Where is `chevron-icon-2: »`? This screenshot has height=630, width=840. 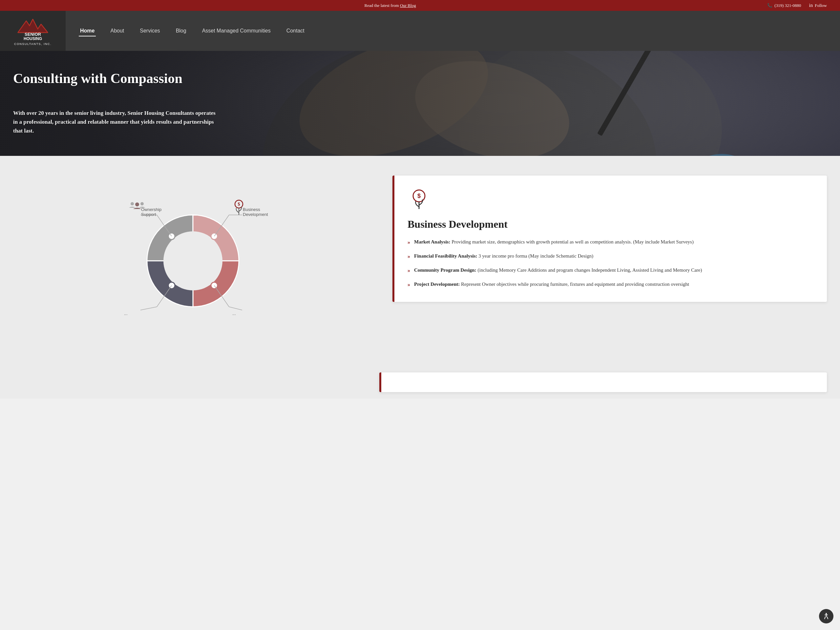
chevron-icon-2: » is located at coordinates (409, 257).